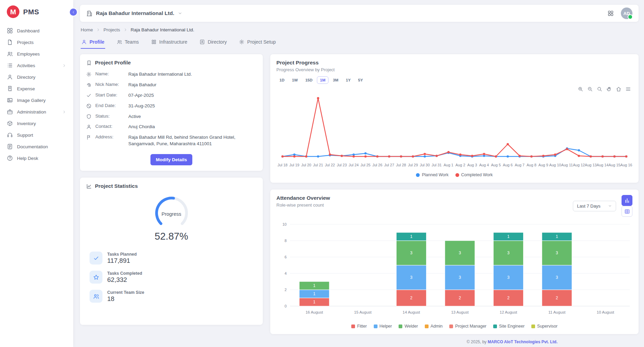 This screenshot has width=644, height=347. Describe the element at coordinates (454, 175) in the screenshot. I see `line-chart-legend: Planned WorkCompleted Work` at that location.